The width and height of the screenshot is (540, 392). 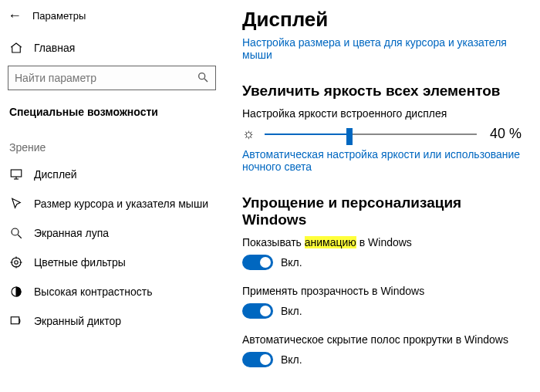 What do you see at coordinates (349, 137) in the screenshot?
I see `slider-thumb` at bounding box center [349, 137].